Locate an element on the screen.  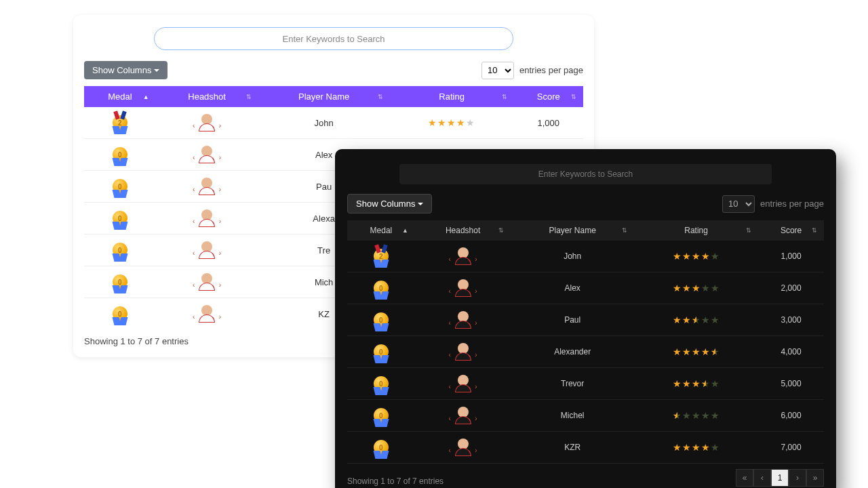
page-last-button: » is located at coordinates (815, 478).